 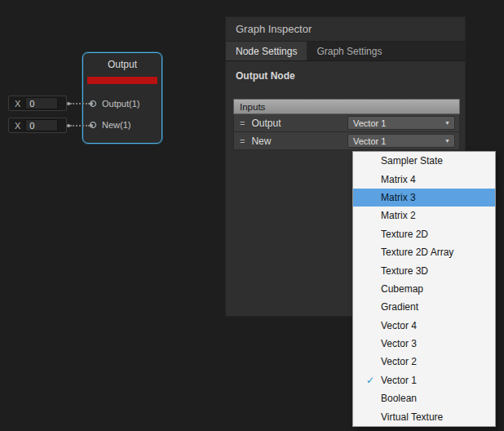 What do you see at coordinates (424, 252) in the screenshot?
I see `menu-item-texture-2d-array: Texture 2D Array` at bounding box center [424, 252].